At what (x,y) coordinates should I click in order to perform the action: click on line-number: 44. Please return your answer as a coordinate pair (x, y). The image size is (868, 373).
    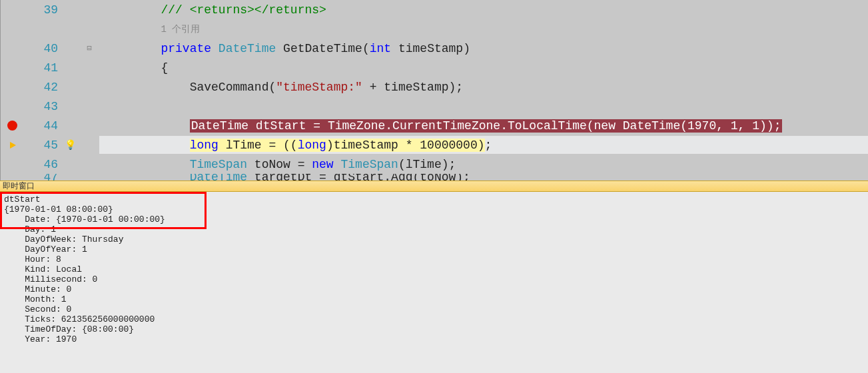
    Looking at the image, I should click on (43, 126).